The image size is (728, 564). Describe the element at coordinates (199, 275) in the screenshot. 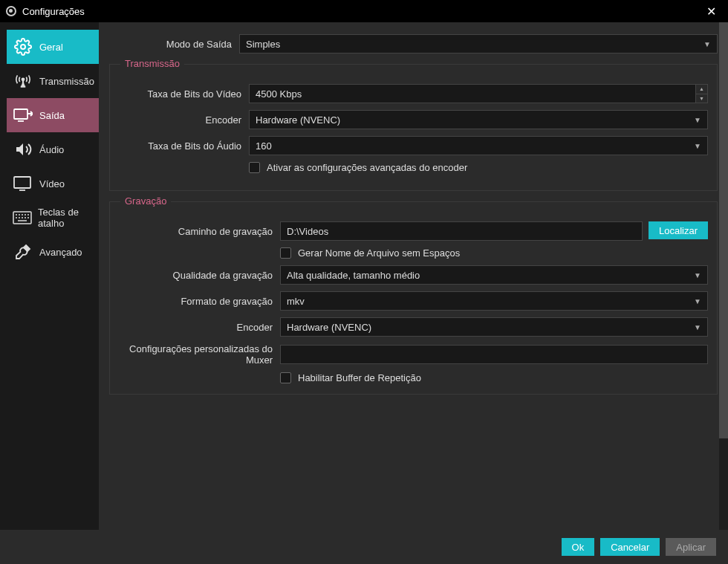

I see `record-quality-label: Qualidade da gravação` at that location.